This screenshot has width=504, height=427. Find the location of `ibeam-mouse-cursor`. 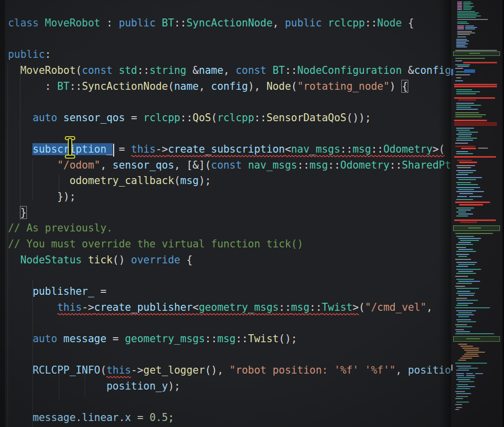

ibeam-mouse-cursor is located at coordinates (70, 148).